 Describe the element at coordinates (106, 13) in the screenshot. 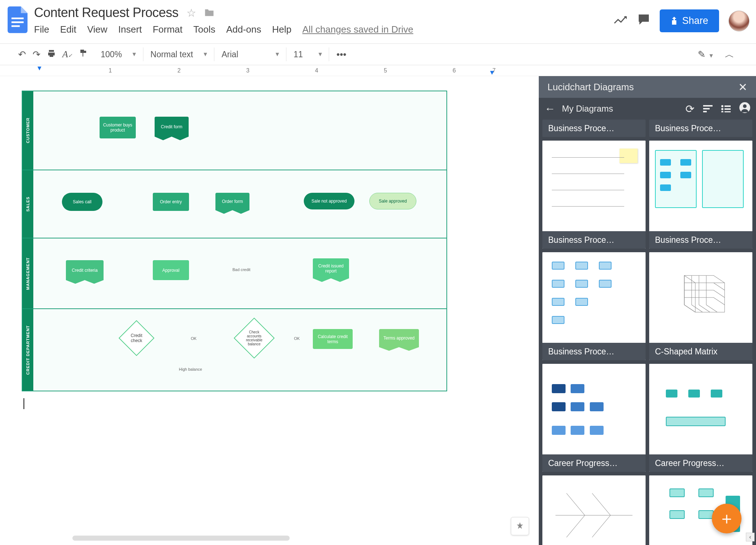

I see `document-title: Content Request Process` at that location.